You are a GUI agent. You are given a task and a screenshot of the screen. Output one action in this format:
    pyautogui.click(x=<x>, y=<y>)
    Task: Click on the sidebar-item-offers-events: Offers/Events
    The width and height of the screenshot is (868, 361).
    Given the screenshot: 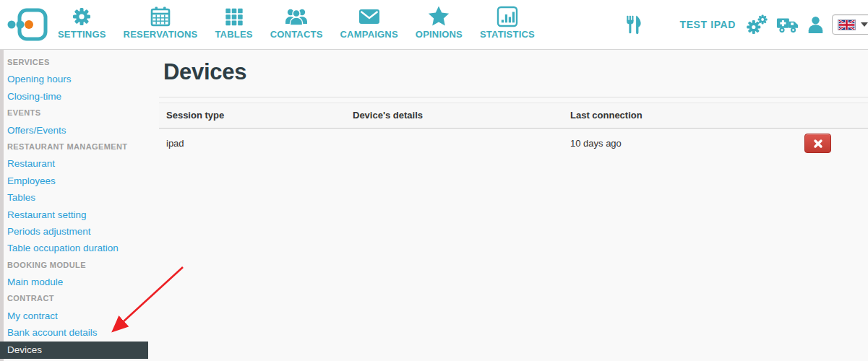 What is the action you would take?
    pyautogui.click(x=74, y=130)
    